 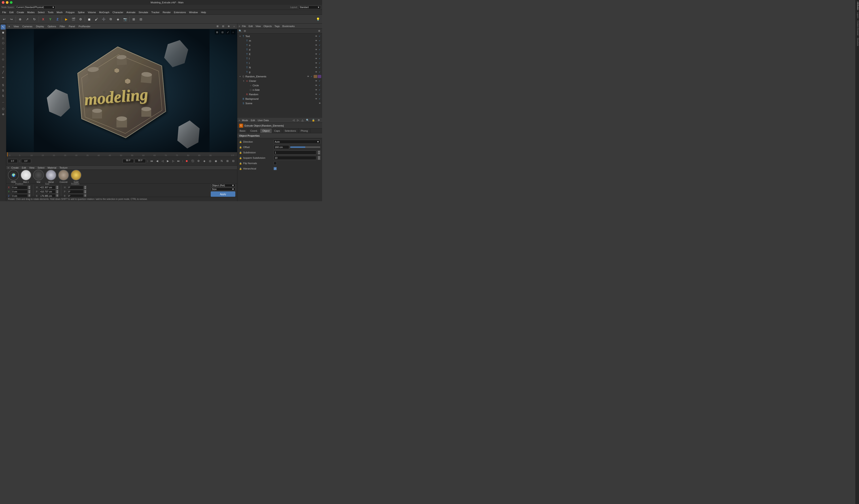 I want to click on cloner-check-badge: ✓, so click(x=320, y=81).